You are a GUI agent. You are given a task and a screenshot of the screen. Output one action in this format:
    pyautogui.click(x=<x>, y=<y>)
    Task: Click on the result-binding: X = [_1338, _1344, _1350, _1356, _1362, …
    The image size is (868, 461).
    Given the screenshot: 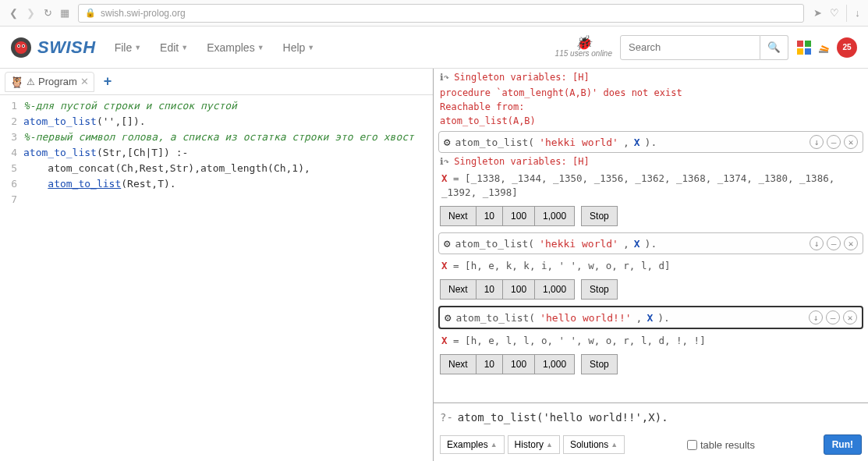 What is the action you would take?
    pyautogui.click(x=650, y=186)
    